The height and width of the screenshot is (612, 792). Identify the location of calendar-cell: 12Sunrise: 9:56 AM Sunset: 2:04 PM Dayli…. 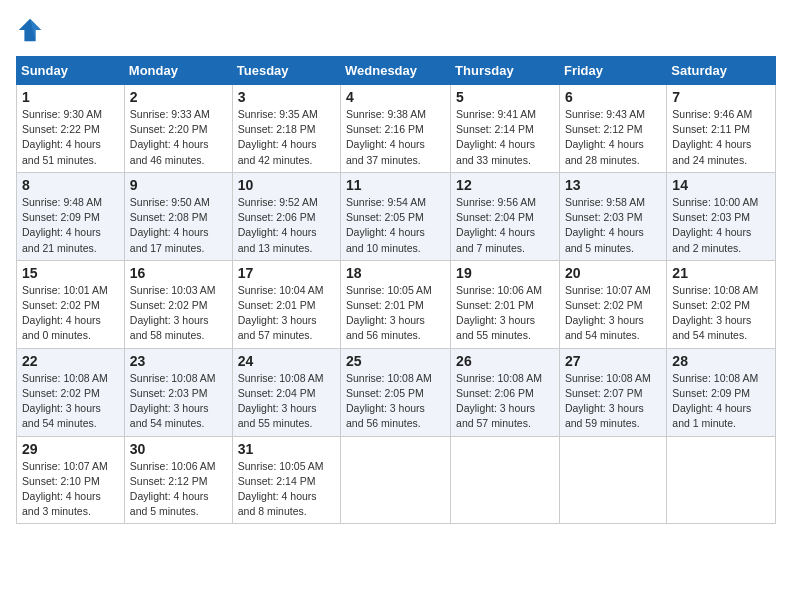
(506, 216).